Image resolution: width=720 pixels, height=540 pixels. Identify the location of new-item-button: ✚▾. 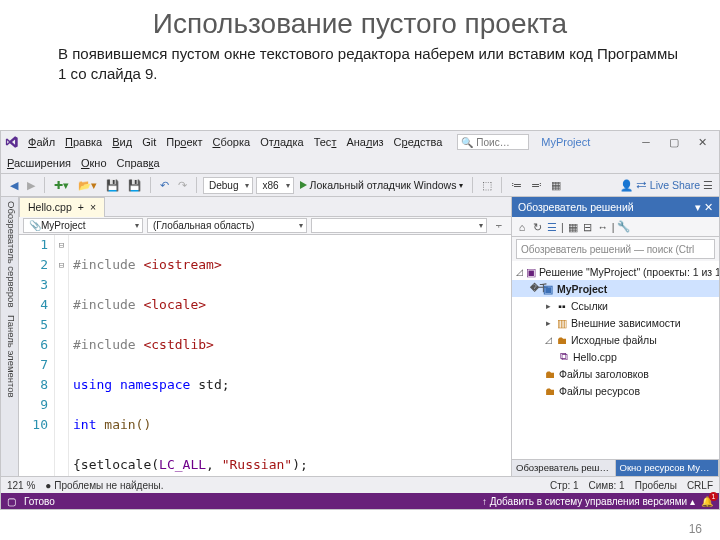
(62, 185).